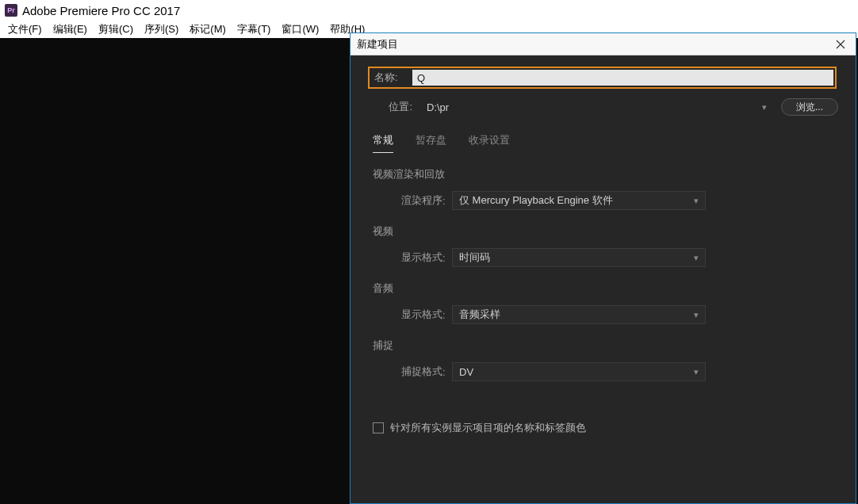 The width and height of the screenshot is (858, 504). What do you see at coordinates (489, 143) in the screenshot?
I see `tab-ingest: 收录设置` at bounding box center [489, 143].